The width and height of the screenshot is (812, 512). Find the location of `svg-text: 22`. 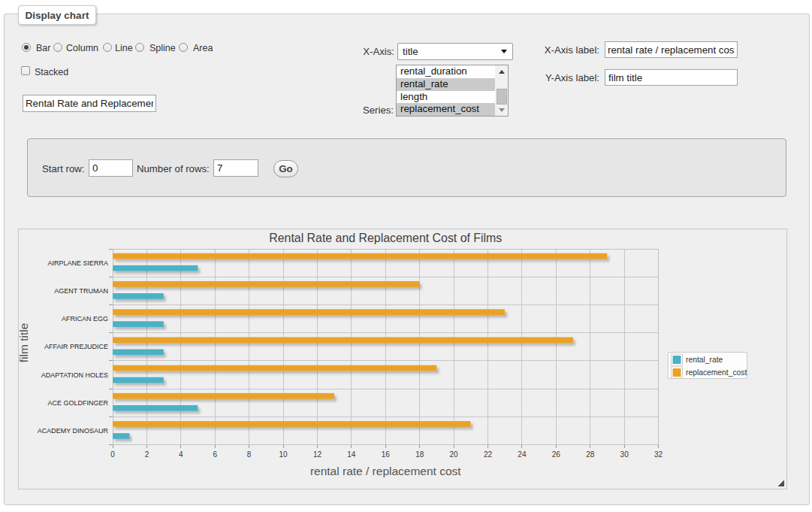

svg-text: 22 is located at coordinates (488, 454).